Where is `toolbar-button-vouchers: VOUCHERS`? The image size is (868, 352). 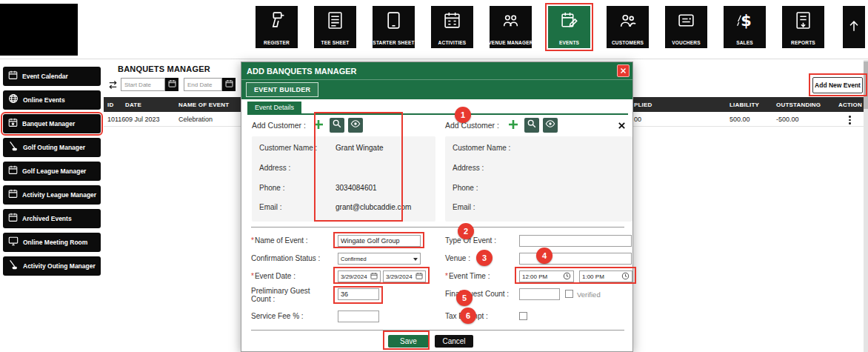
toolbar-button-vouchers: VOUCHERS is located at coordinates (686, 27).